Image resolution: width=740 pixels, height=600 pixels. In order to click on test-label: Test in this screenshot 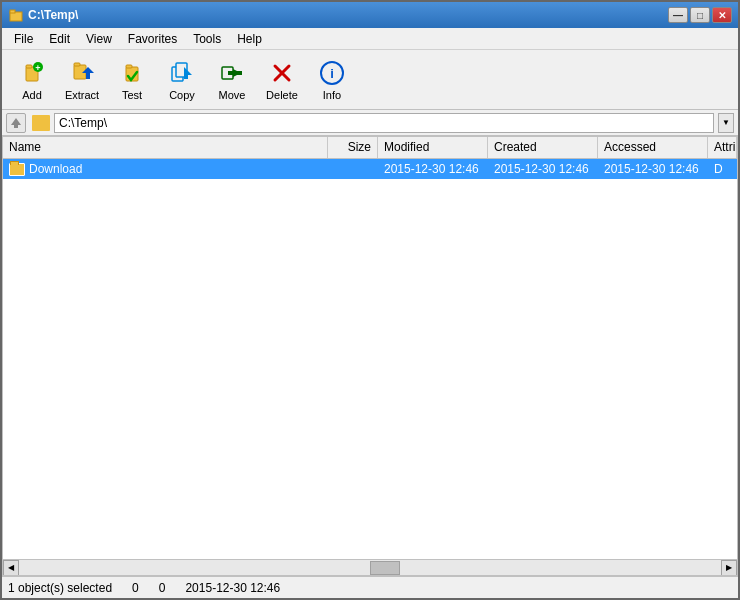, I will do `click(132, 95)`.